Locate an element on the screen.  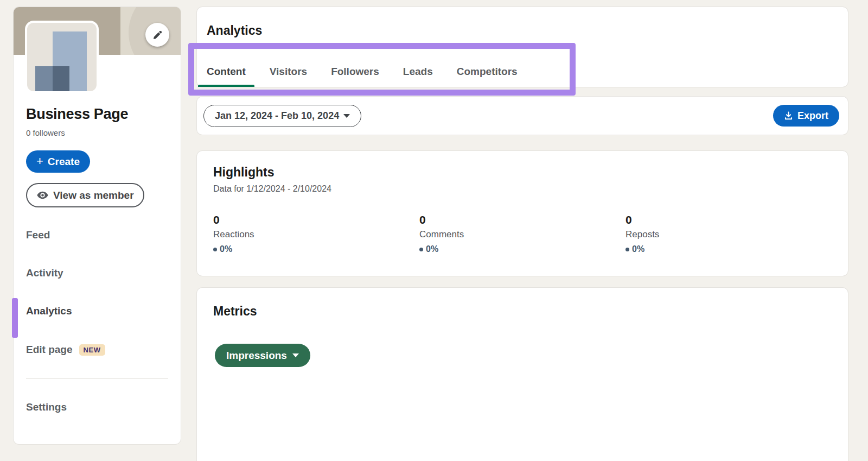
download-icon is located at coordinates (789, 116).